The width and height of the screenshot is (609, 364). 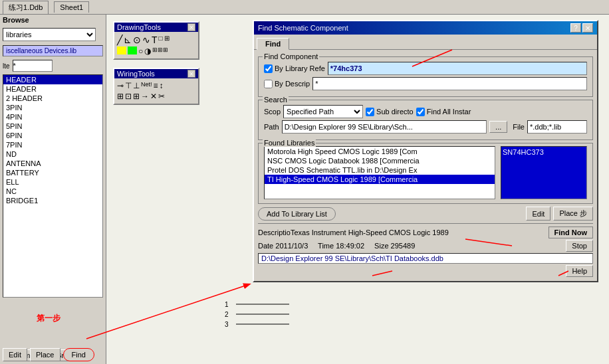 I want to click on edit-button-left: Edit, so click(x=15, y=355).